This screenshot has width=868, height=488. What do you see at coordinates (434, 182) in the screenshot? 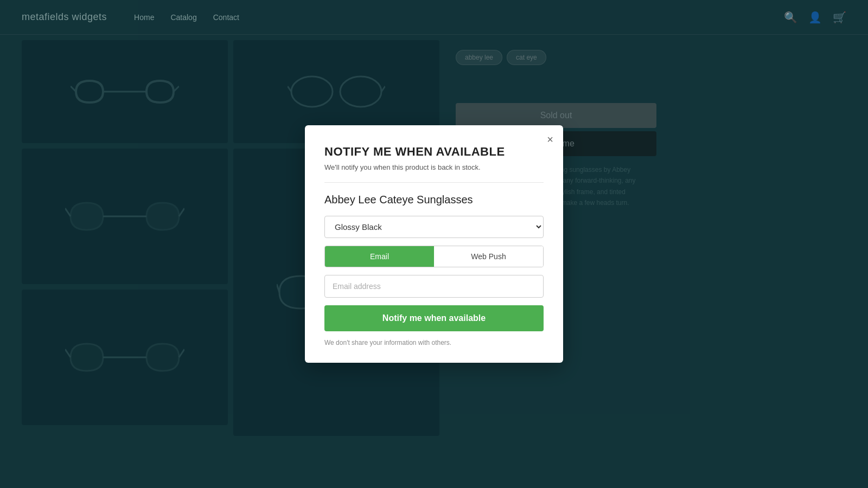
I see `modal-divider` at bounding box center [434, 182].